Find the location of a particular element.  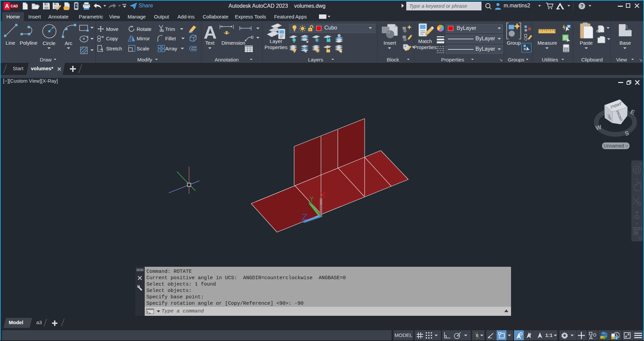

svg-text: W is located at coordinates (598, 128).